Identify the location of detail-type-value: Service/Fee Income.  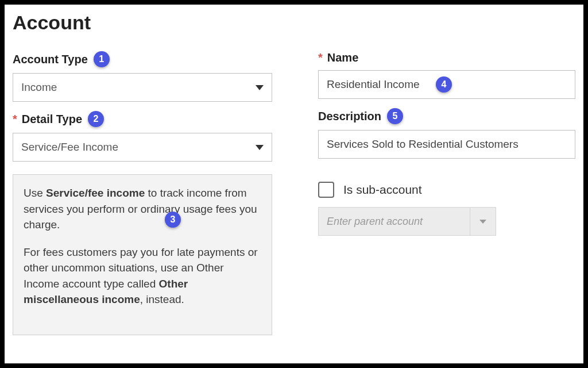
(70, 147).